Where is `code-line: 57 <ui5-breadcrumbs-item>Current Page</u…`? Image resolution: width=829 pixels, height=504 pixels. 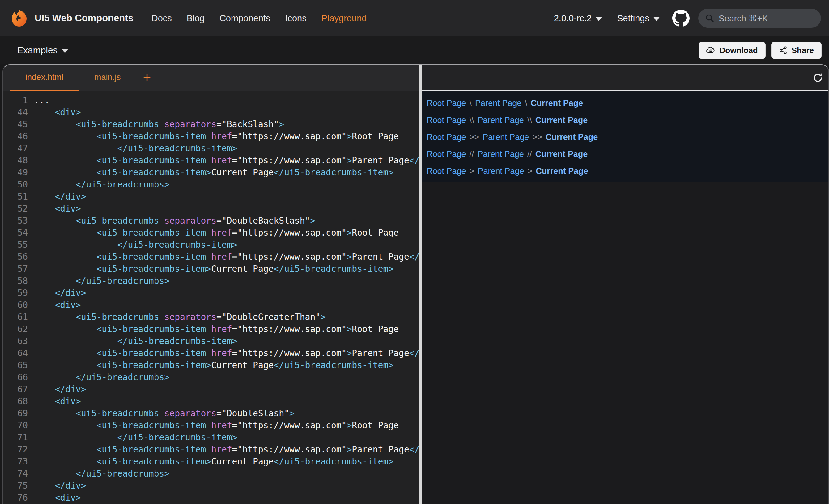 code-line: 57 <ui5-breadcrumbs-item>Current Page</u… is located at coordinates (211, 269).